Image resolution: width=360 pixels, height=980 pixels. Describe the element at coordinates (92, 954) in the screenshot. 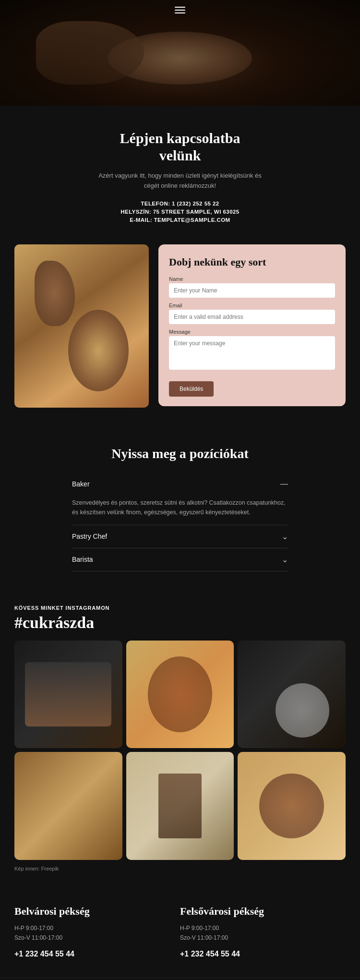

I see `downtown-phone: +1 232 454 55 44` at that location.